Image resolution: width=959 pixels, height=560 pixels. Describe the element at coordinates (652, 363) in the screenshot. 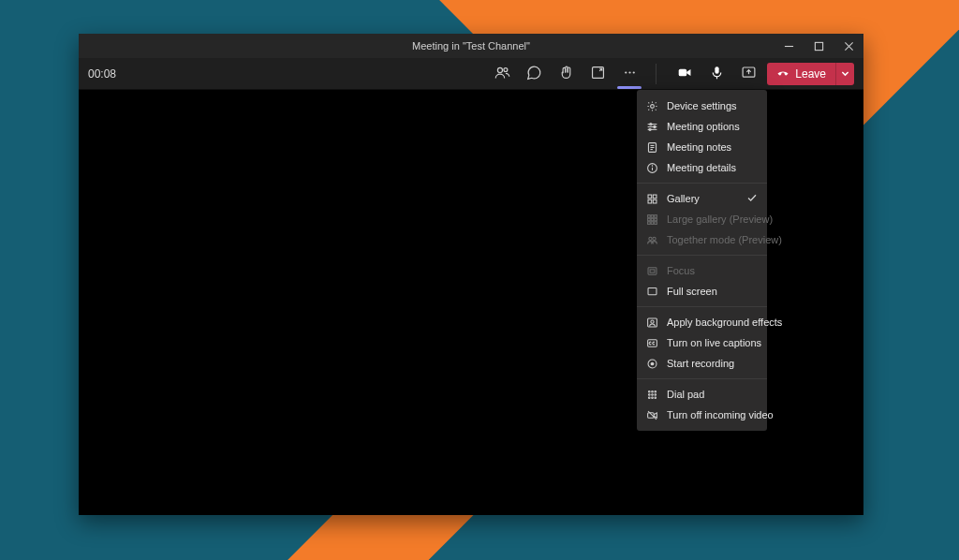

I see `record-icon` at that location.